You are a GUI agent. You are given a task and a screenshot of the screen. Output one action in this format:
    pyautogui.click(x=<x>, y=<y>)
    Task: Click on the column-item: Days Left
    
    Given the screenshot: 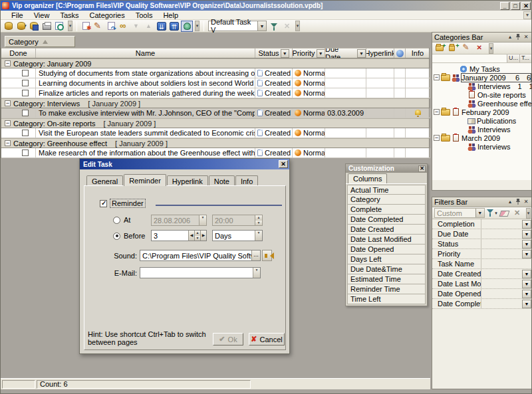 What is the action you would take?
    pyautogui.click(x=386, y=259)
    